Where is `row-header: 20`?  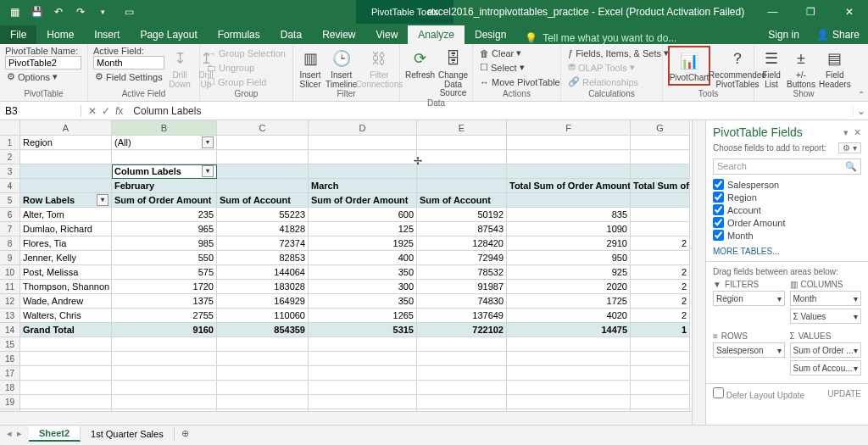
row-header: 20 is located at coordinates (10, 410).